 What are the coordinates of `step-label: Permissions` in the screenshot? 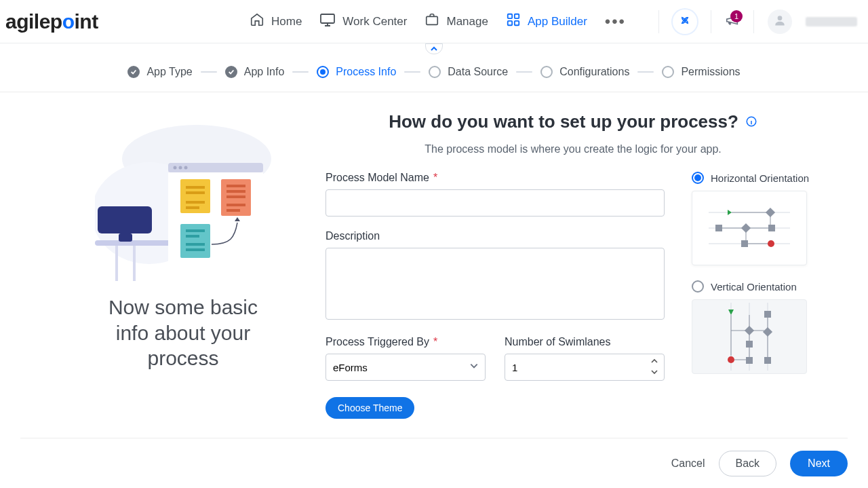 It's located at (711, 72).